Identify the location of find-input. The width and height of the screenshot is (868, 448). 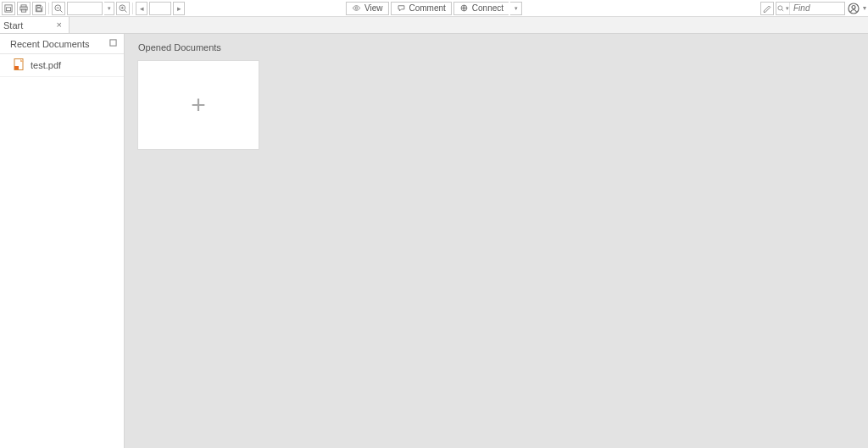
(817, 8).